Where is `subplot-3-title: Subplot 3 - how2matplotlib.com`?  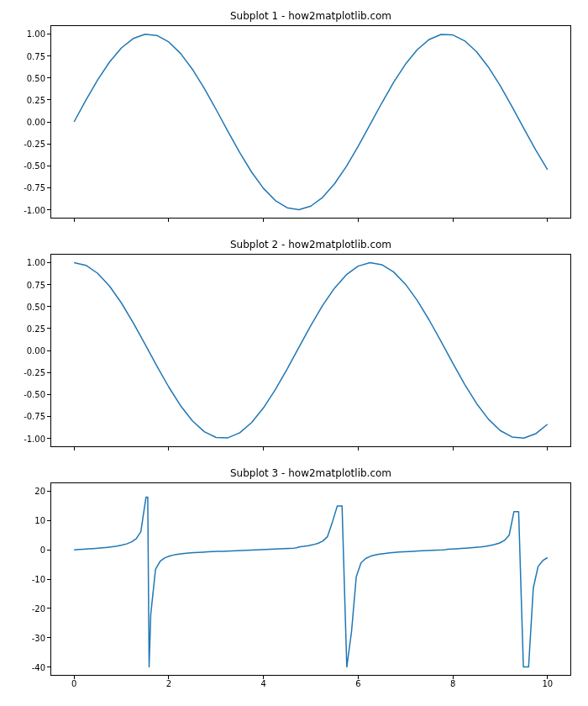
subplot-3-title: Subplot 3 - how2matplotlib.com is located at coordinates (311, 473).